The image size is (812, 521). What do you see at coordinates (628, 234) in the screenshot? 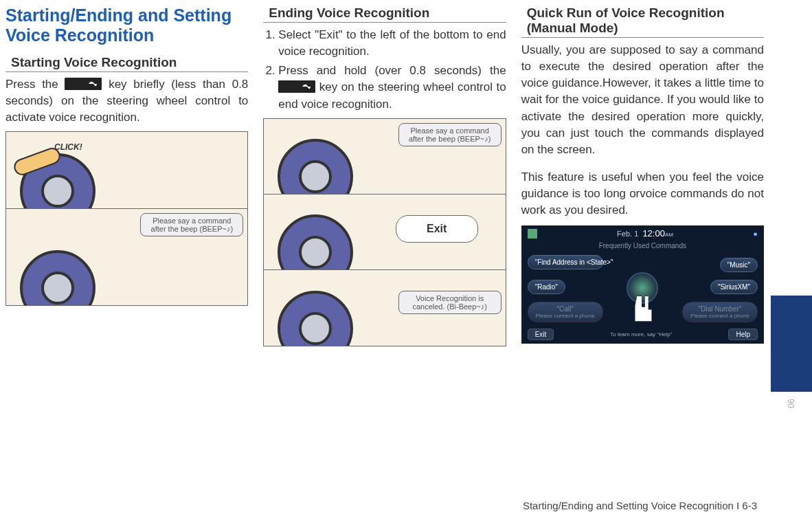
I see `status-date: Feb. 1` at bounding box center [628, 234].